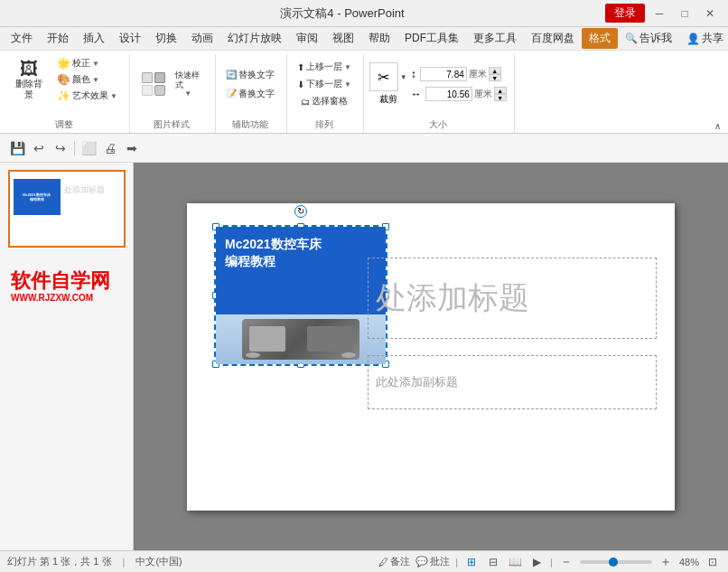 The image size is (728, 572). I want to click on menu-file: 文件, so click(22, 38).